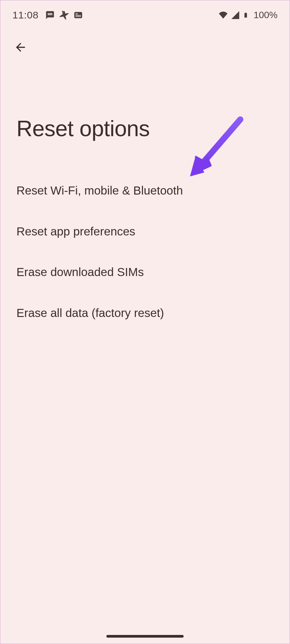 The height and width of the screenshot is (644, 290). I want to click on status-right-group: 100%, so click(248, 15).